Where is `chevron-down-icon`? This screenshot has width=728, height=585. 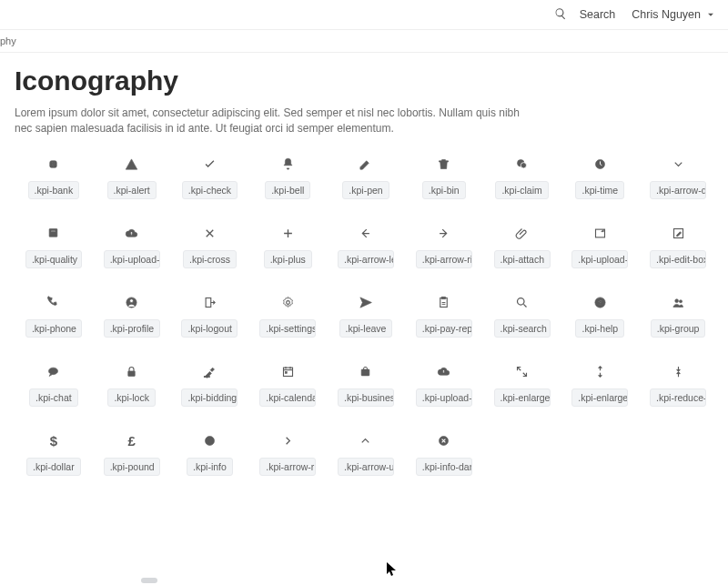 chevron-down-icon is located at coordinates (678, 165).